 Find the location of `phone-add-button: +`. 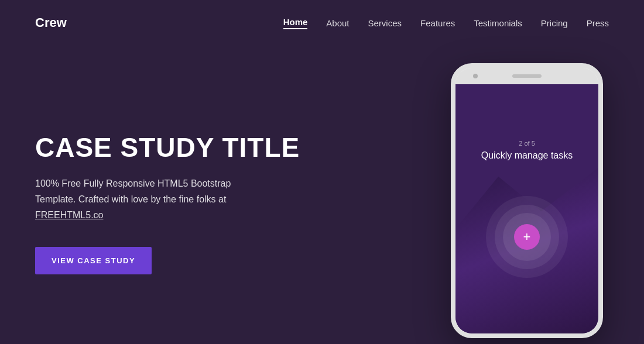

phone-add-button: + is located at coordinates (527, 237).